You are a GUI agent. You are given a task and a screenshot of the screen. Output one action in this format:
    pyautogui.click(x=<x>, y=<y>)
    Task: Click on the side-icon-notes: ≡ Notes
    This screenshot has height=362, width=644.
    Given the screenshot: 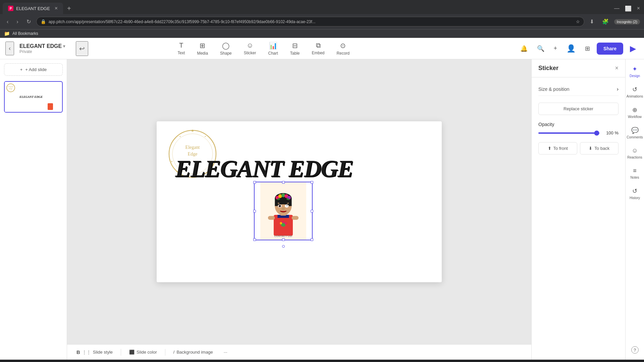 What is the action you would take?
    pyautogui.click(x=635, y=173)
    